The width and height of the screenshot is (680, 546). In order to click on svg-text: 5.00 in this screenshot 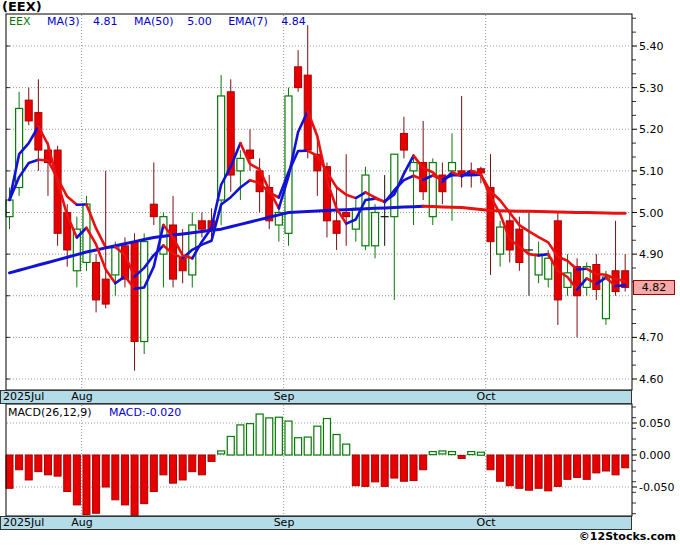, I will do `click(652, 214)`.